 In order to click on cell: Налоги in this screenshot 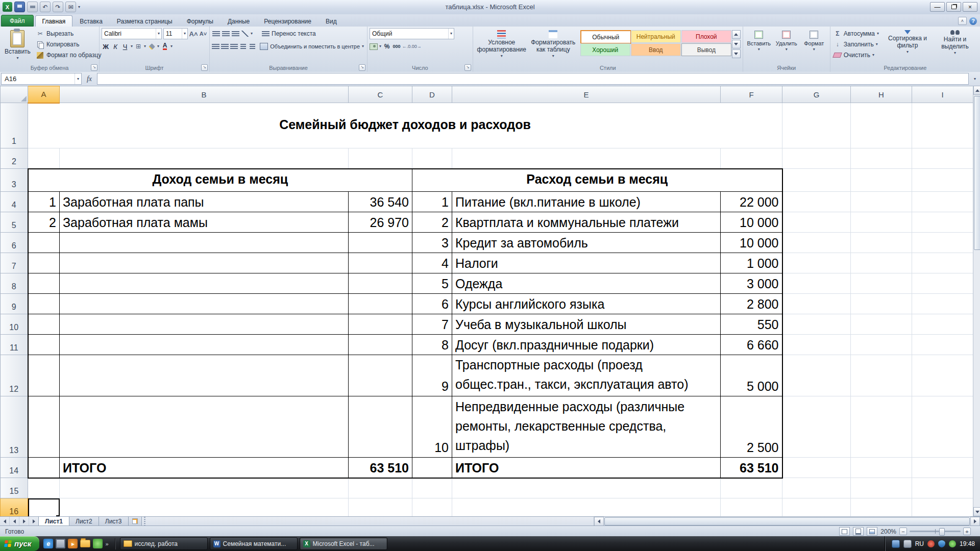, I will do `click(586, 263)`.